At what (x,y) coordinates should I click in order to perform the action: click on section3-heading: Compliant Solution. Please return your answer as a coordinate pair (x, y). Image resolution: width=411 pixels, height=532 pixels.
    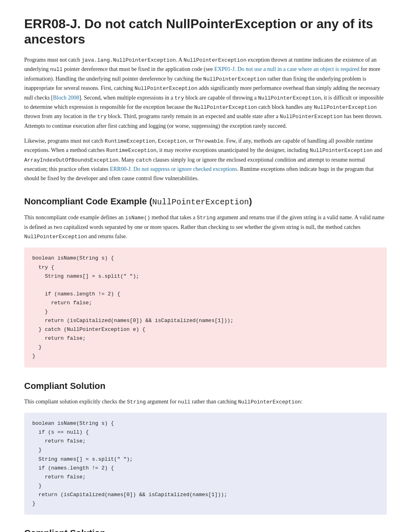
    Looking at the image, I should click on (206, 529).